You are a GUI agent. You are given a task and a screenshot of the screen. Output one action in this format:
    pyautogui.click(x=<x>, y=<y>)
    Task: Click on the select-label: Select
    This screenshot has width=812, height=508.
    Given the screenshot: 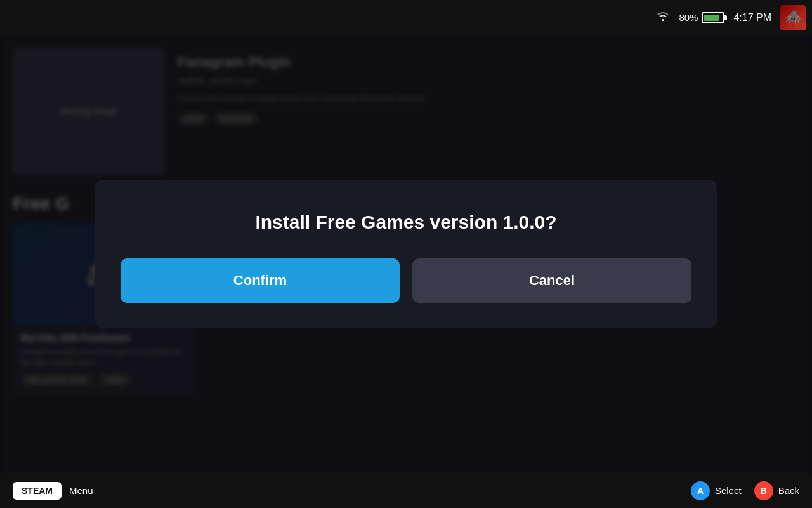 What is the action you would take?
    pyautogui.click(x=728, y=490)
    